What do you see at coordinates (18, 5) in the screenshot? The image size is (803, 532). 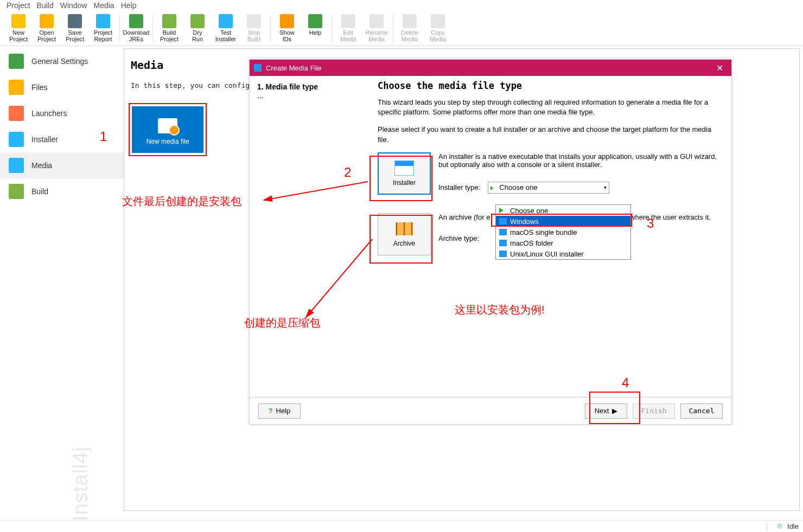 I see `menu-project: Project` at bounding box center [18, 5].